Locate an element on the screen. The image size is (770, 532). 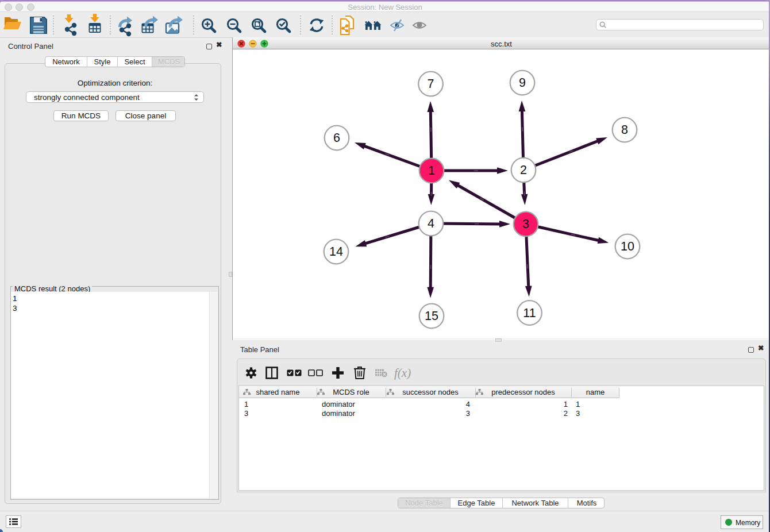
svg-text: 6 is located at coordinates (337, 138).